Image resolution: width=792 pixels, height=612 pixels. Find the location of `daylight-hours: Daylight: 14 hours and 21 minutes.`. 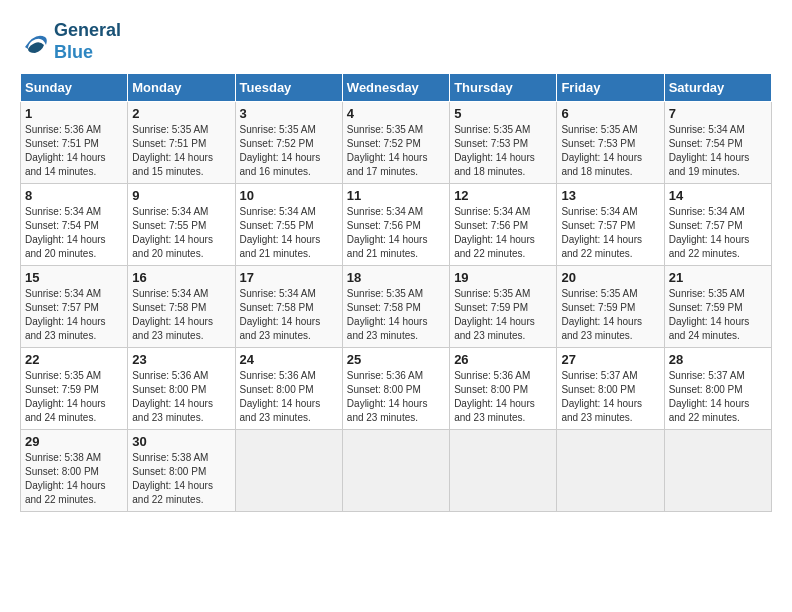

daylight-hours: Daylight: 14 hours and 21 minutes. is located at coordinates (388, 246).